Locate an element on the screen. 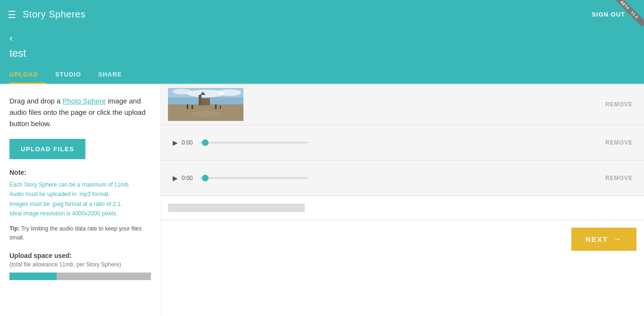 Image resolution: width=644 pixels, height=316 pixels. tip-text: Tip: Try limiting the audio data rate to… is located at coordinates (80, 233).